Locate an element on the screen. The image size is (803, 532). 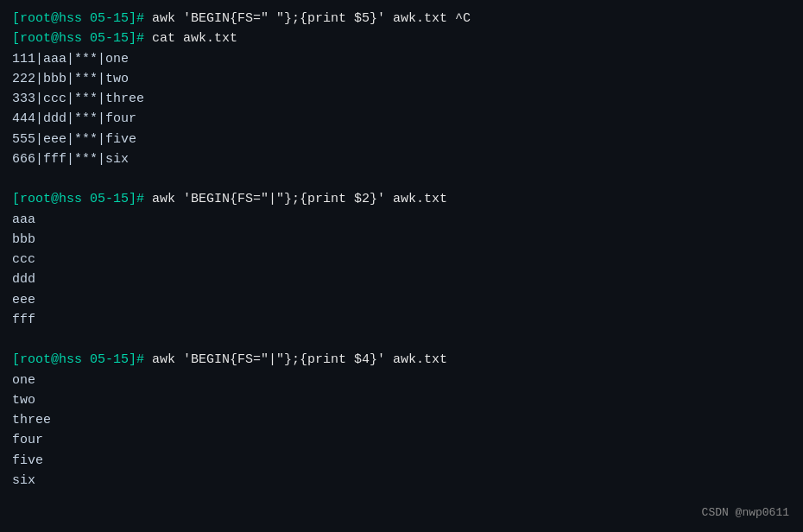
output-line: aaa is located at coordinates (402, 219).